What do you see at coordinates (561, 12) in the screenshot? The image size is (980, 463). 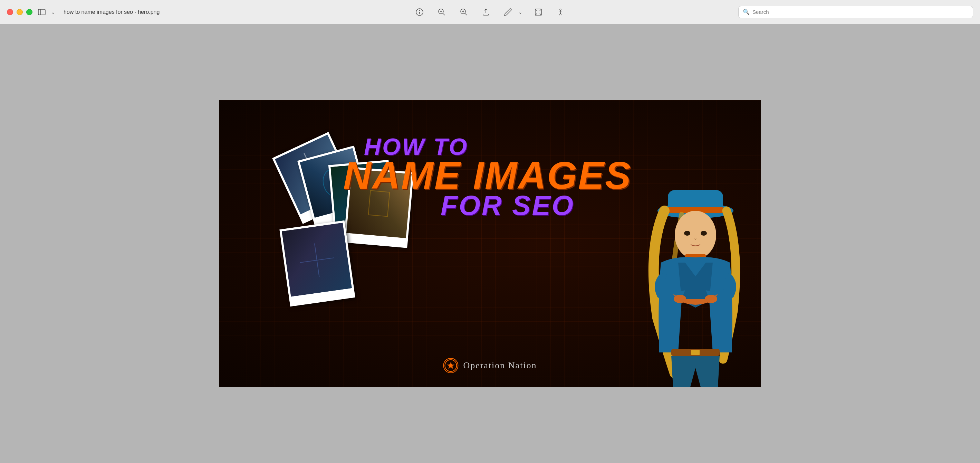 I see `accessibility-icon` at bounding box center [561, 12].